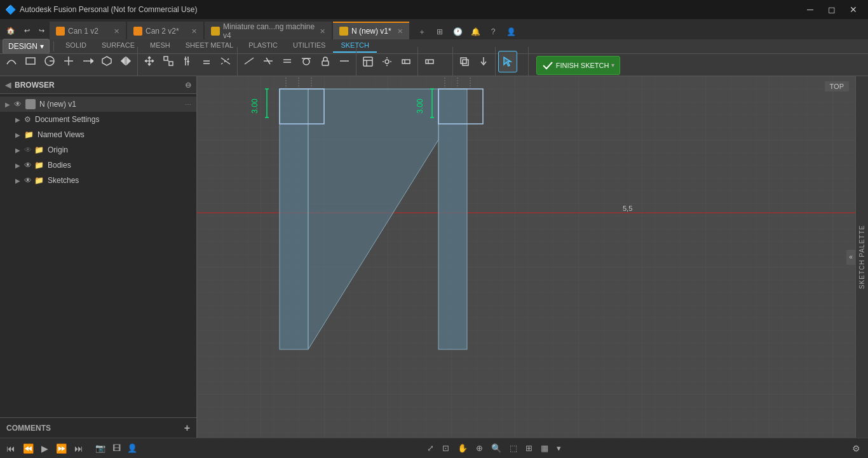  I want to click on tree-item-doc-settings: ▶ ⚙ Document Settings, so click(98, 119).